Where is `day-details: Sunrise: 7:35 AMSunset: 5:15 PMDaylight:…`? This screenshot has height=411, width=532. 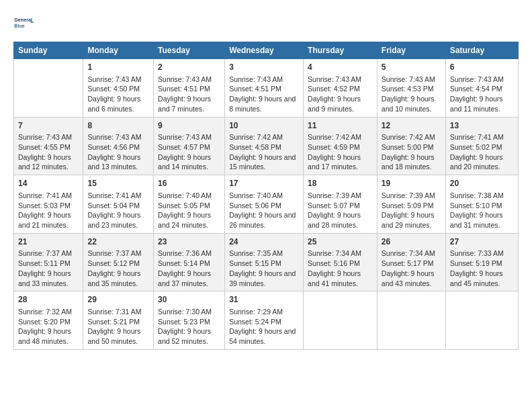 day-details: Sunrise: 7:35 AMSunset: 5:15 PMDaylight:… is located at coordinates (264, 269).